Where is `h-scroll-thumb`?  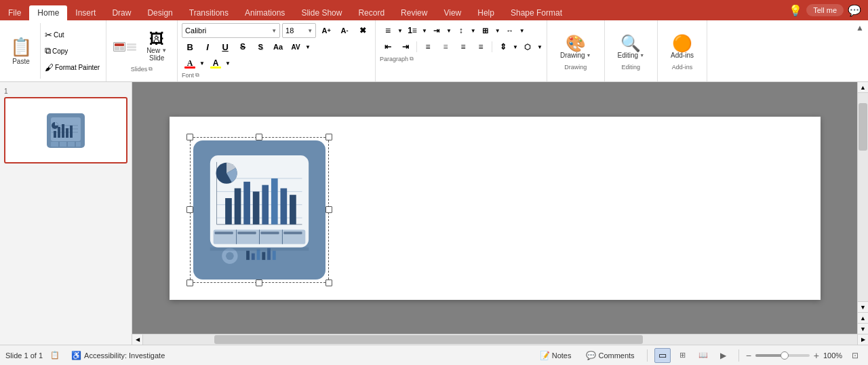 h-scroll-thumb is located at coordinates (429, 339).